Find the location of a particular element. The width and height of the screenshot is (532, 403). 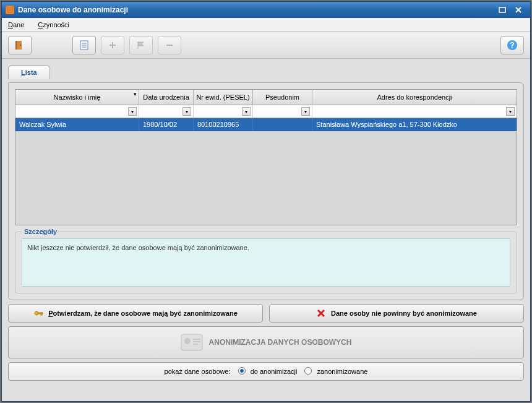

tab-lista: Lista is located at coordinates (29, 72).